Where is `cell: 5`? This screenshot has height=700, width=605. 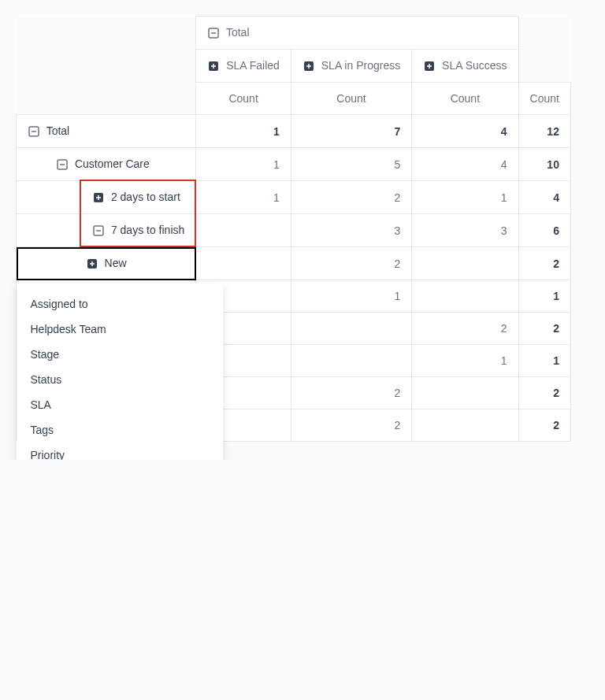 cell: 5 is located at coordinates (351, 165).